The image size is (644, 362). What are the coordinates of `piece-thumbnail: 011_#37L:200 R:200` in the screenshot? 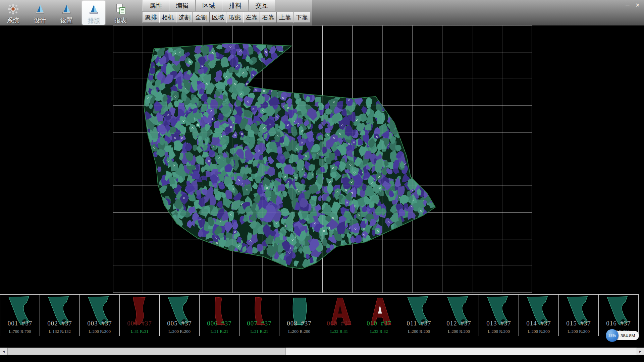 It's located at (419, 315).